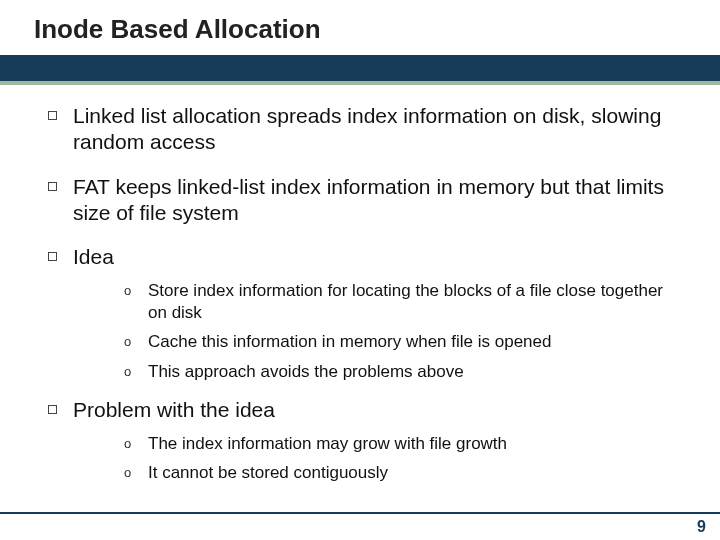 The height and width of the screenshot is (540, 720). I want to click on footer-divider, so click(360, 513).